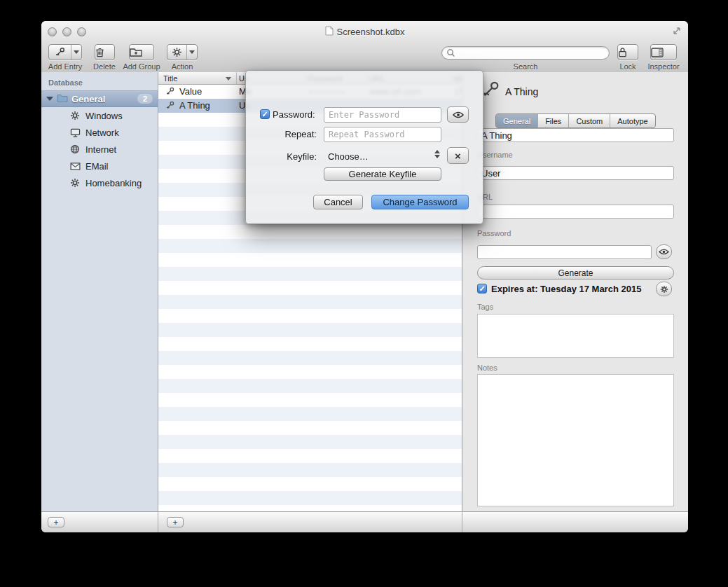 This screenshot has height=587, width=728. What do you see at coordinates (437, 154) in the screenshot?
I see `keyfile-stepper-icon` at bounding box center [437, 154].